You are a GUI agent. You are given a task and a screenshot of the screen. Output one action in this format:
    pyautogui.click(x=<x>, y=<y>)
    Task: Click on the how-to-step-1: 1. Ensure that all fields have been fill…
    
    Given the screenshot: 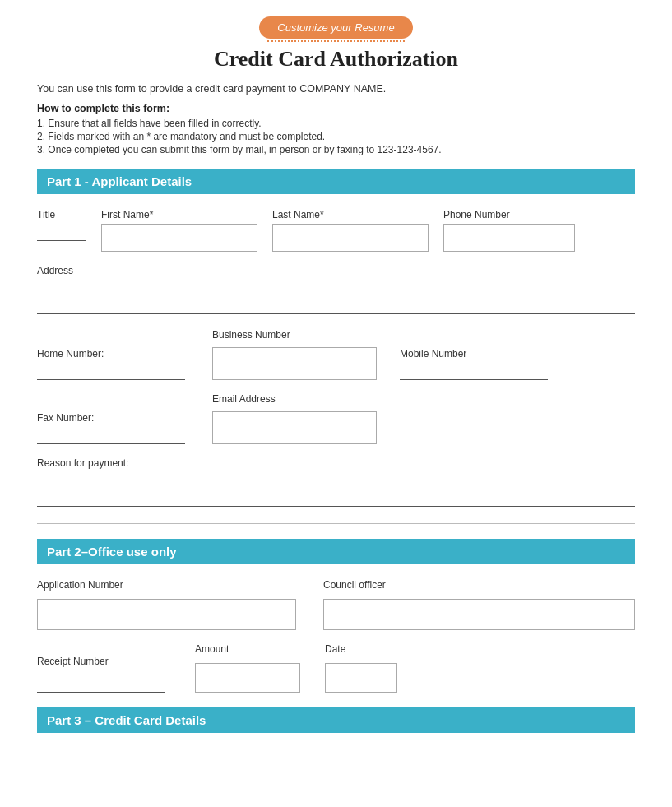 What is the action you would take?
    pyautogui.click(x=336, y=123)
    